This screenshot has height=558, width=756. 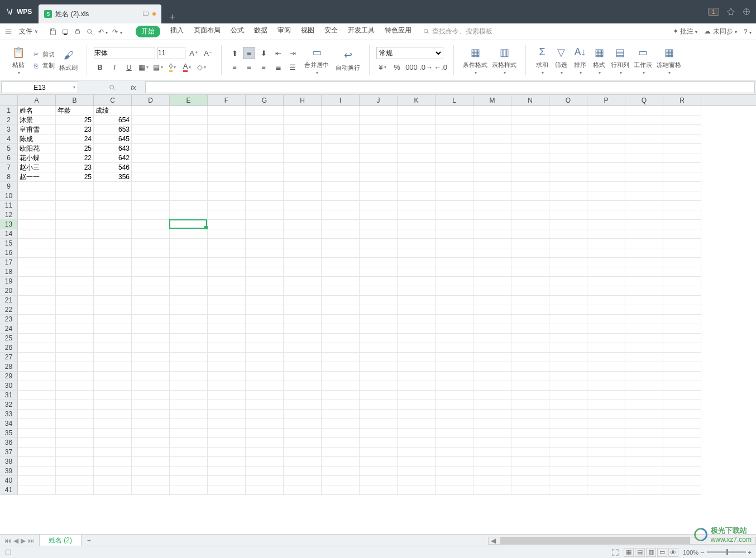 What do you see at coordinates (171, 53) in the screenshot?
I see `font-size-select` at bounding box center [171, 53].